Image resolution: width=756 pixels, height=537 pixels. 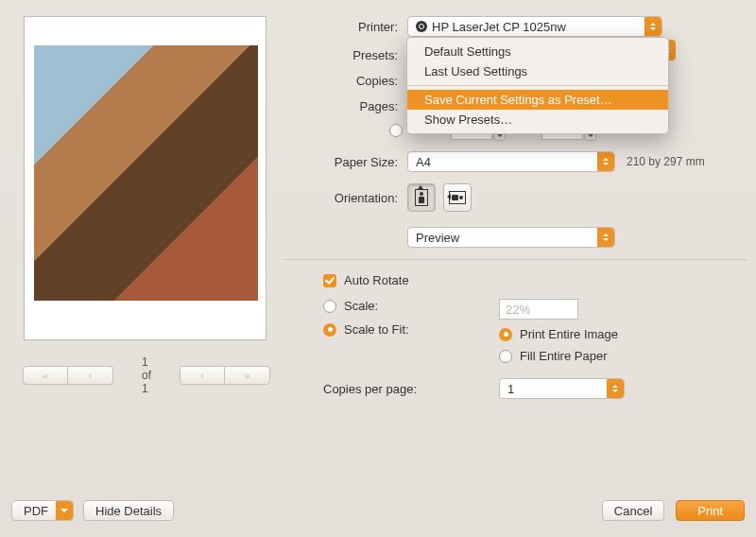 I want to click on fill-entire-label: Fill Entire Paper, so click(x=563, y=355).